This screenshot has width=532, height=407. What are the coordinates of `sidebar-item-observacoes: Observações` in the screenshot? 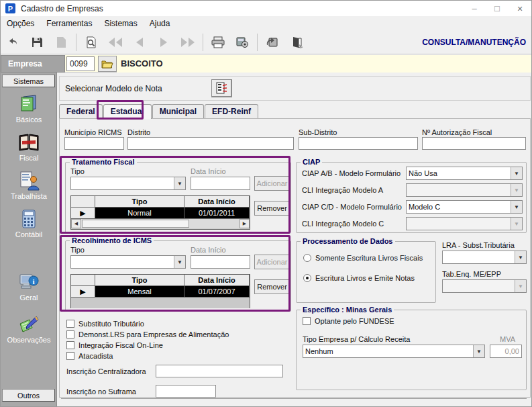 It's located at (29, 329).